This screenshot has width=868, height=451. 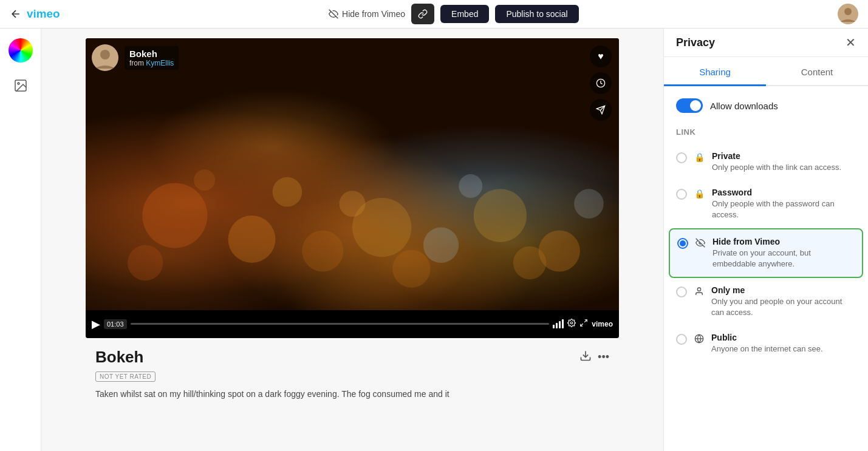 What do you see at coordinates (352, 326) in the screenshot?
I see `video-controls: ▶ 01:03` at bounding box center [352, 326].